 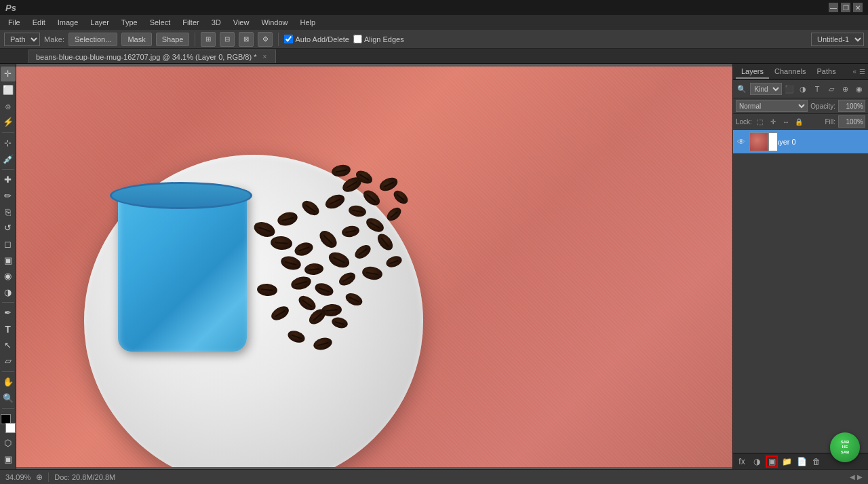 What do you see at coordinates (8, 244) in the screenshot?
I see `eraser-tool-btn: ◻` at bounding box center [8, 244].